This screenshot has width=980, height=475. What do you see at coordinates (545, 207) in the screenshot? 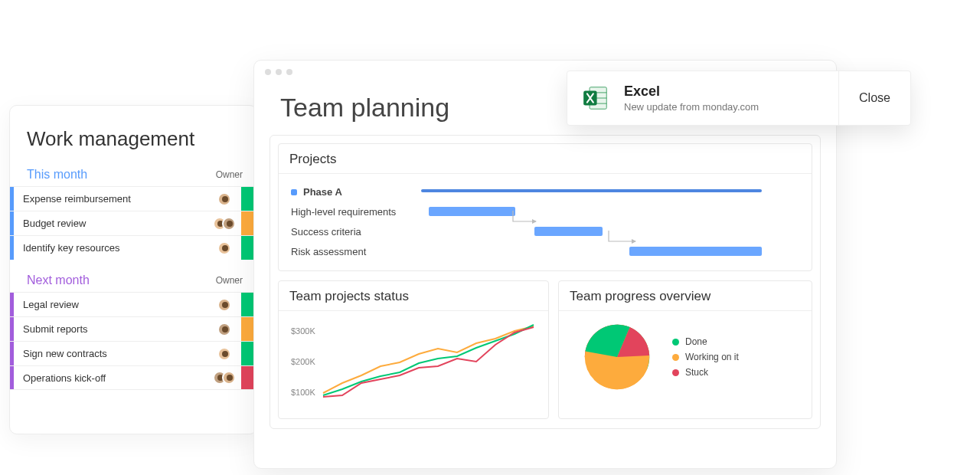
I see `projects-widget: Projects Phase A High-level requirements…` at bounding box center [545, 207].